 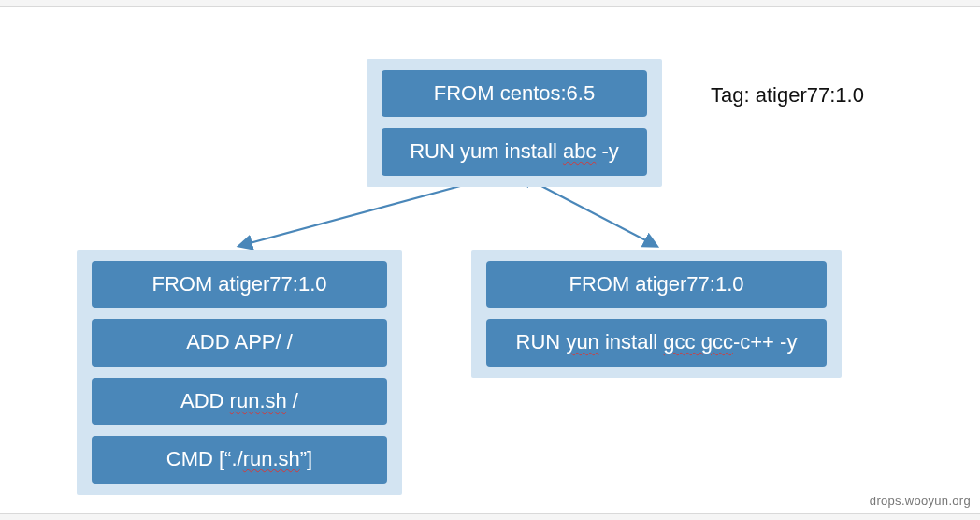 What do you see at coordinates (239, 459) in the screenshot?
I see `dockerfile-line: CMD [“./run.sh”]` at bounding box center [239, 459].